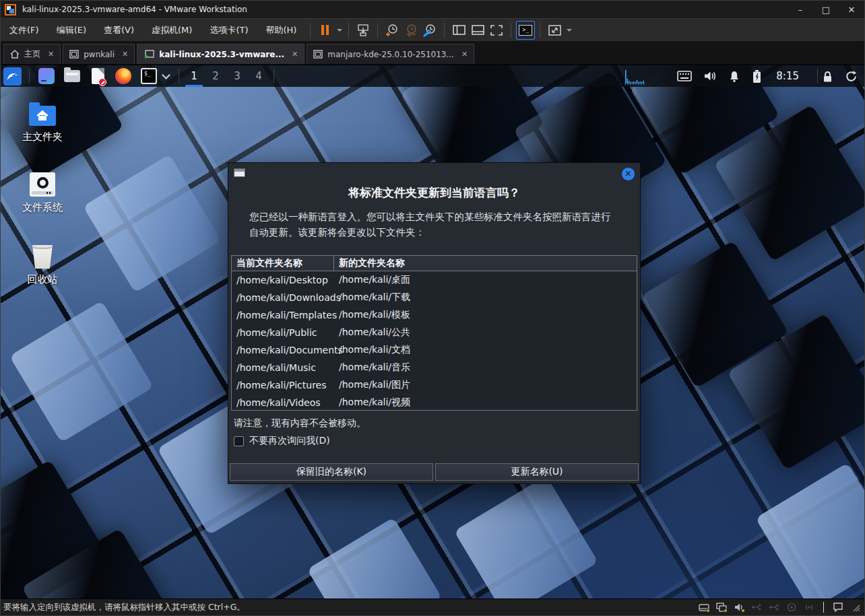 This screenshot has height=616, width=865. What do you see at coordinates (852, 77) in the screenshot?
I see `logout-power-icon` at bounding box center [852, 77].